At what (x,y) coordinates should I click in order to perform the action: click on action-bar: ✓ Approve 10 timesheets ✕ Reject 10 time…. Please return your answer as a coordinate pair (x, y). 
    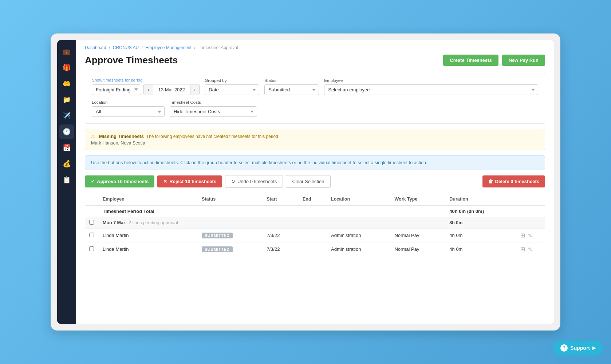
    Looking at the image, I should click on (315, 181).